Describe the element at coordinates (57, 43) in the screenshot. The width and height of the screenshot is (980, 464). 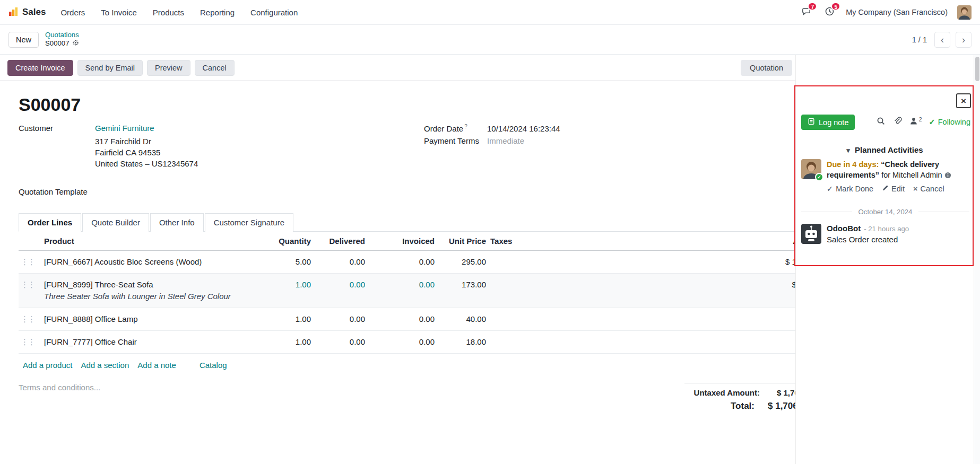
I see `breadcrumb-current: S00007` at that location.